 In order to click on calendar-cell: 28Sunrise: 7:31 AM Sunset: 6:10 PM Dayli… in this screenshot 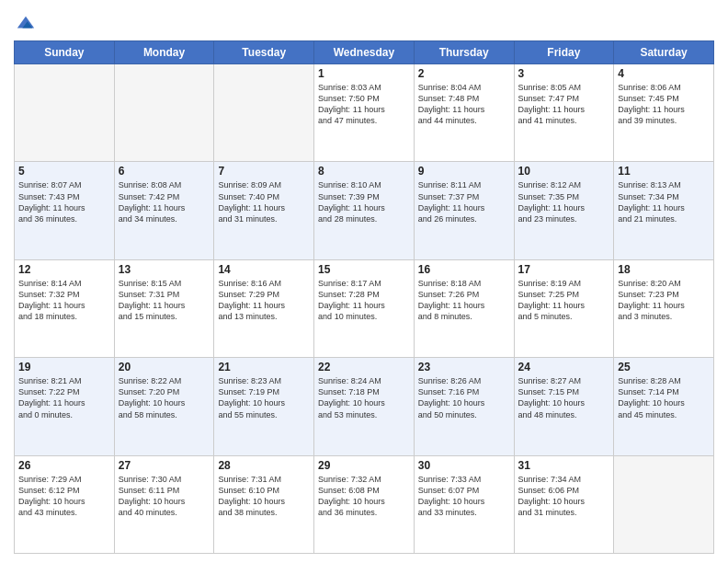, I will do `click(265, 504)`.